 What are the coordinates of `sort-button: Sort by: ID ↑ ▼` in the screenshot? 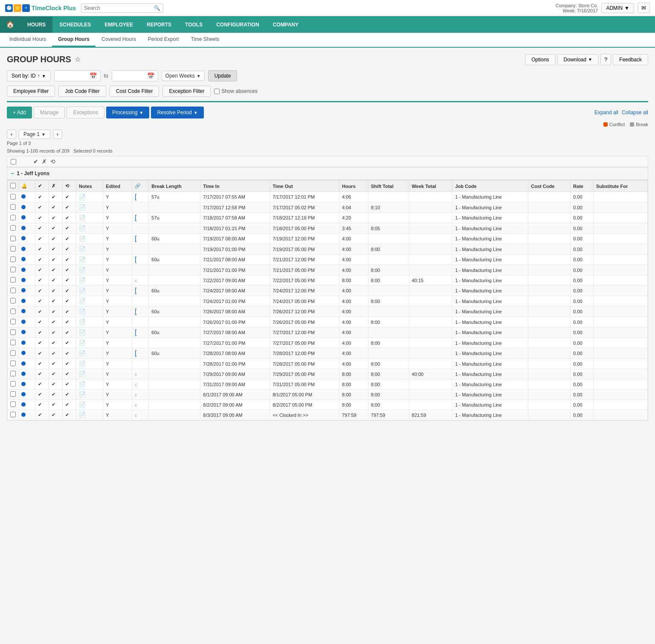 It's located at (29, 76).